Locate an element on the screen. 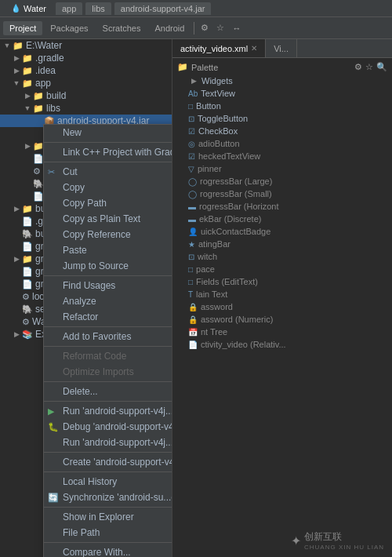 This screenshot has height=557, width=392. title-tab-jar: android-support-v4.jar is located at coordinates (163, 9).